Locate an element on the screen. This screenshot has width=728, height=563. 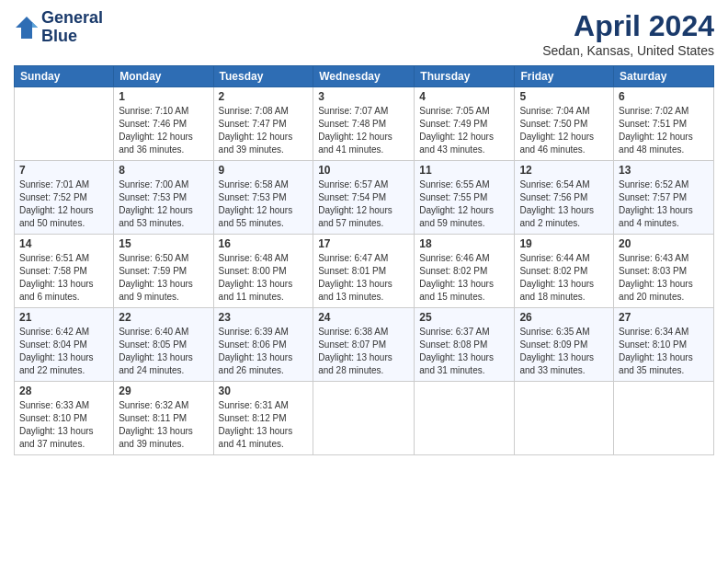
day-number: 28 is located at coordinates (64, 391).